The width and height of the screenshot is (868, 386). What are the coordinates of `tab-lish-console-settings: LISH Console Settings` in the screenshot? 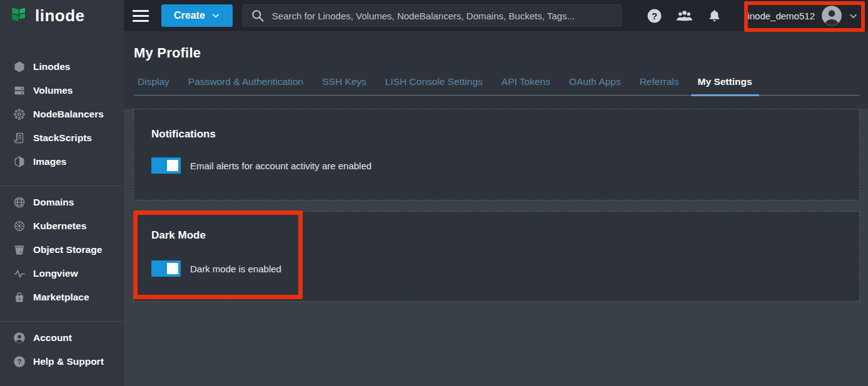 It's located at (434, 82).